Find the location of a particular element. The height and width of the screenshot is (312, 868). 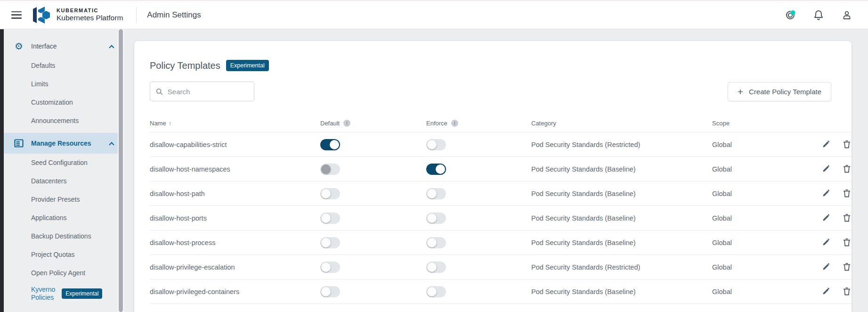

policy-name: disallow-host-path is located at coordinates (235, 194).